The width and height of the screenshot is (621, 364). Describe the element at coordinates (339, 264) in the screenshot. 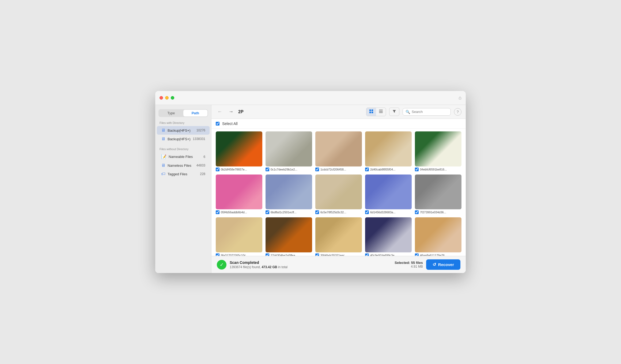

I see `bottom-bar: ✓ Scan Completed 1393674 file(s) found, …` at that location.